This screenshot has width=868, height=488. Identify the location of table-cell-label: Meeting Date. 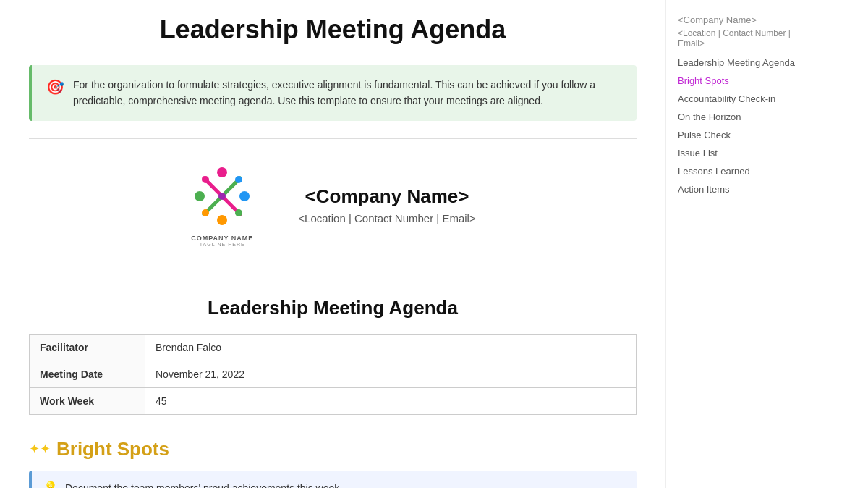
(88, 374).